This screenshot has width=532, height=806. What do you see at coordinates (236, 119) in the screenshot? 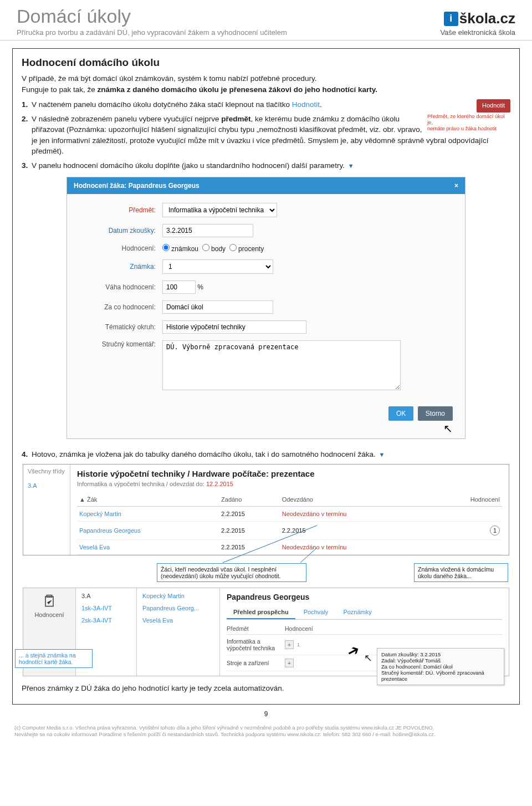
I see `li2-b: předmět` at bounding box center [236, 119].